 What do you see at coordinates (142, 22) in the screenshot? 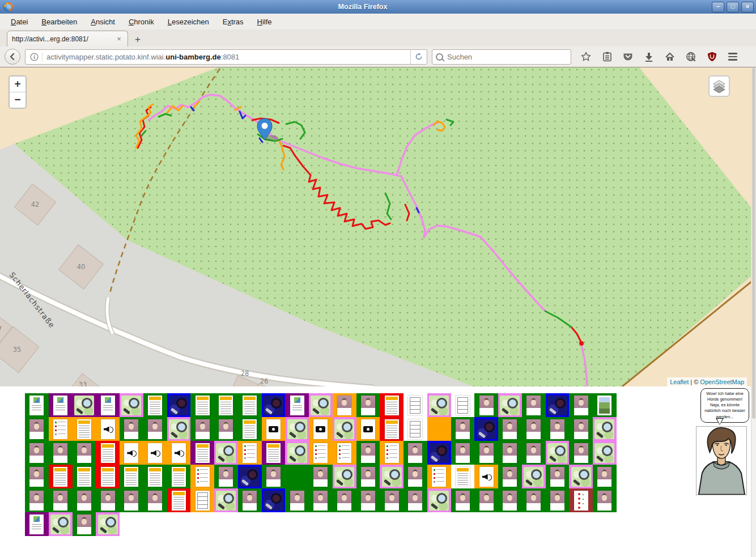
I see `menu-chronik: Chronik` at bounding box center [142, 22].